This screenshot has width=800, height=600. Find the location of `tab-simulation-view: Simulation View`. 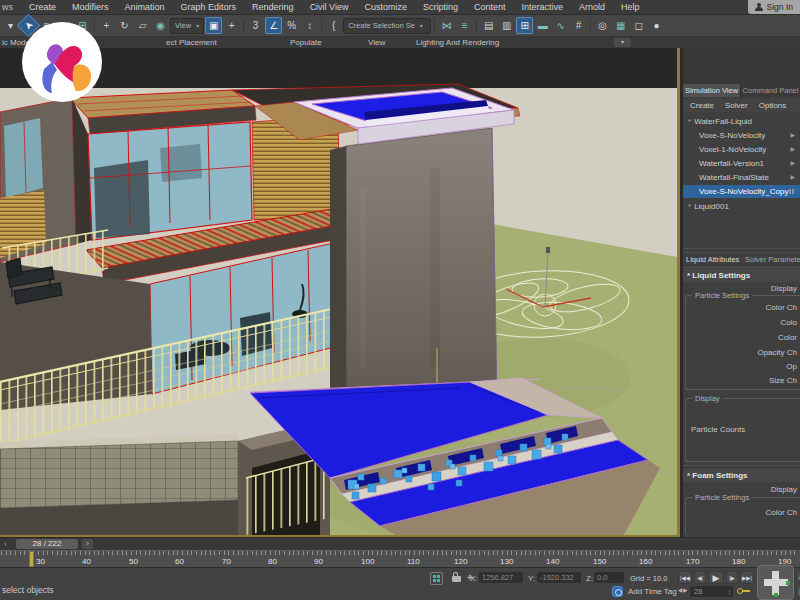

tab-simulation-view: Simulation View is located at coordinates (712, 90).